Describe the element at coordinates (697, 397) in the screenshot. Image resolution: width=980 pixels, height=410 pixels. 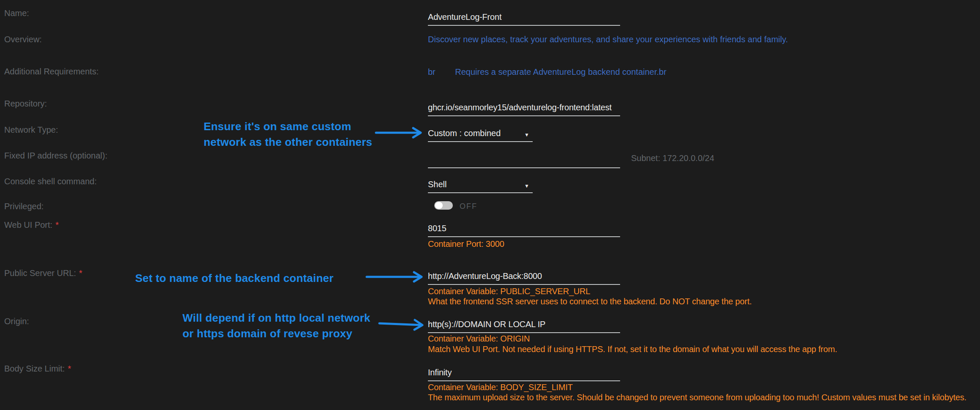
I see `body-size-limit-description-helper: The maximum upload size to the server. S…` at that location.